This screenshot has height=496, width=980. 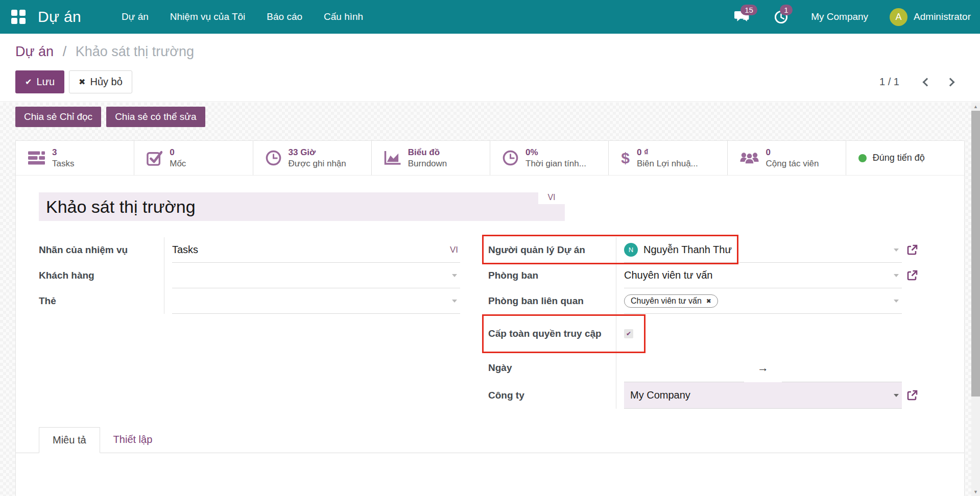 I want to click on stat-label: Burndown, so click(x=428, y=163).